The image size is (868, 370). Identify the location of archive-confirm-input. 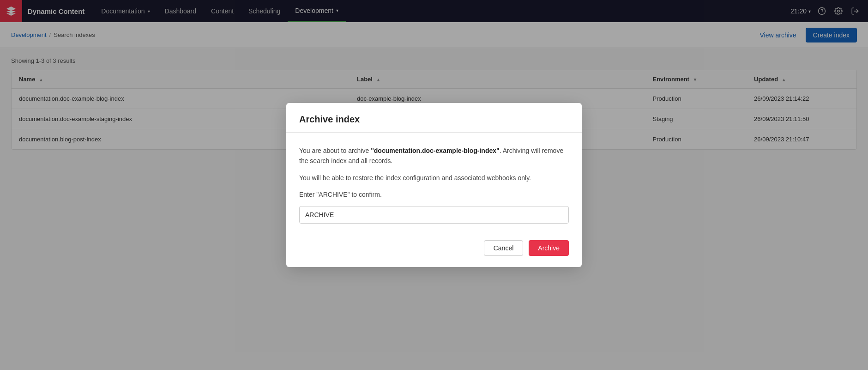
(434, 215).